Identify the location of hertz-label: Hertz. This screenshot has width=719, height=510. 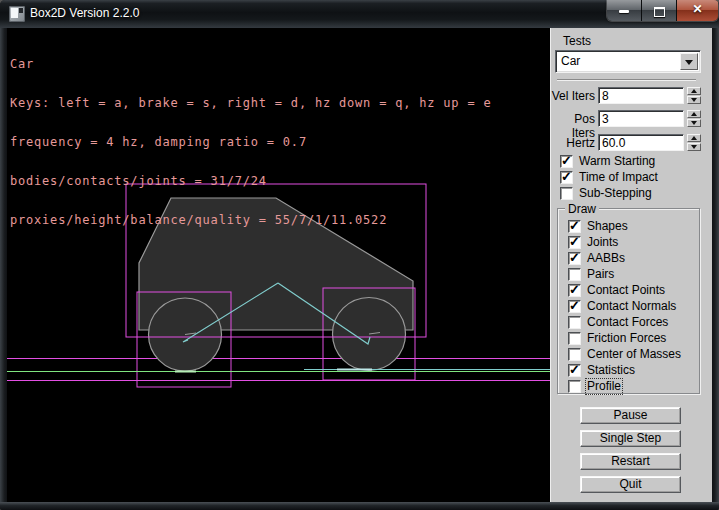
(573, 143).